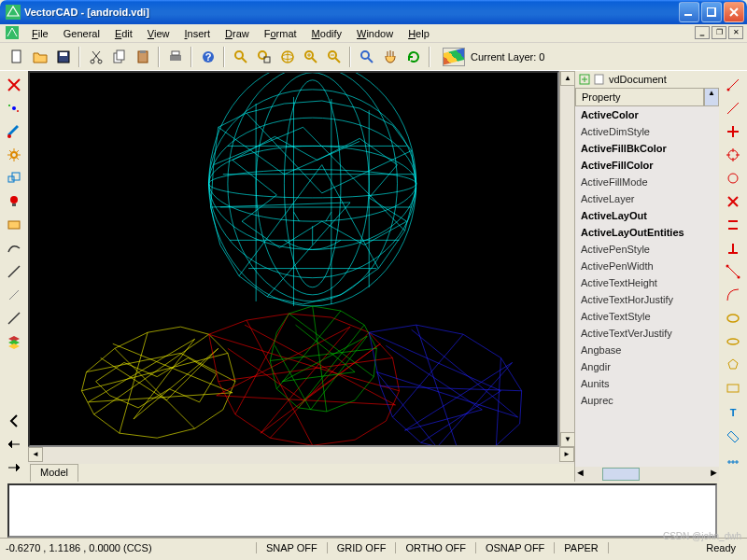 The height and width of the screenshot is (560, 747). Describe the element at coordinates (14, 85) in the screenshot. I see `delete-icon` at that location.